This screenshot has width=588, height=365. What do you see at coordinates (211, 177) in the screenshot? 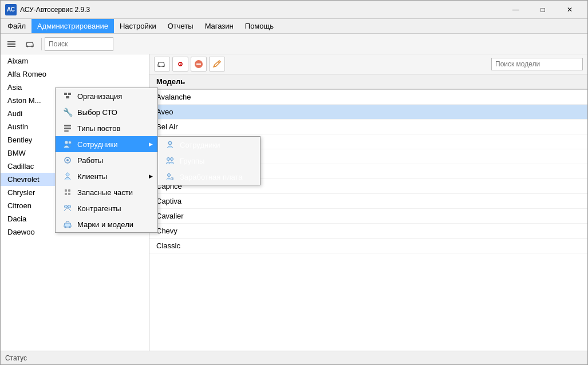
I see `salary-label: Заработная плата` at bounding box center [211, 177].